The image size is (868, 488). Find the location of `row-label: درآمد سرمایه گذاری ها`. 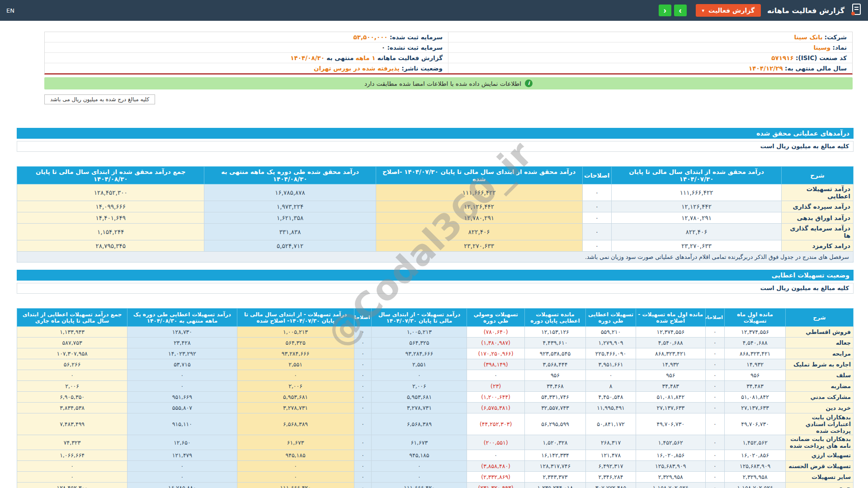

row-label: درآمد سرمایه گذاری ها is located at coordinates (817, 232).